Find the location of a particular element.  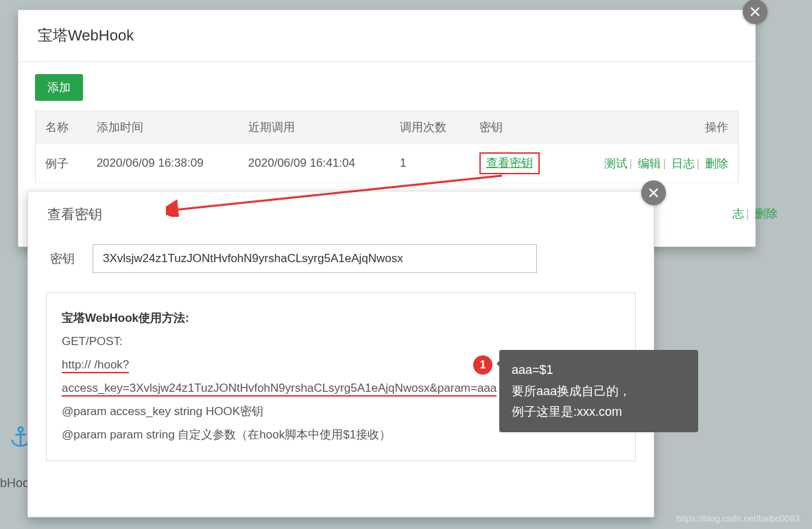

cell-name: 例子 is located at coordinates (62, 163).